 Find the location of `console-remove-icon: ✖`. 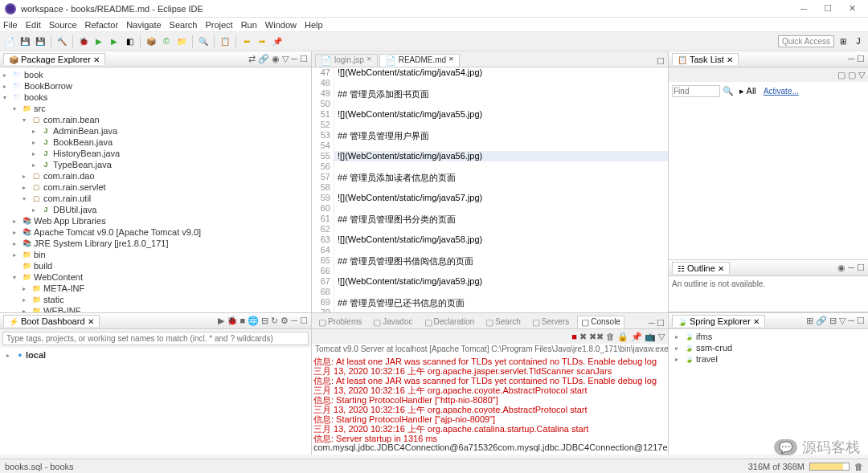

console-remove-icon: ✖ is located at coordinates (583, 337).